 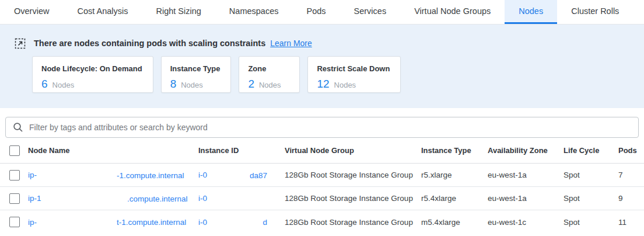 I want to click on card-restrict-scale-down: Restrict Scale Down 12 Nodes, so click(x=354, y=75).